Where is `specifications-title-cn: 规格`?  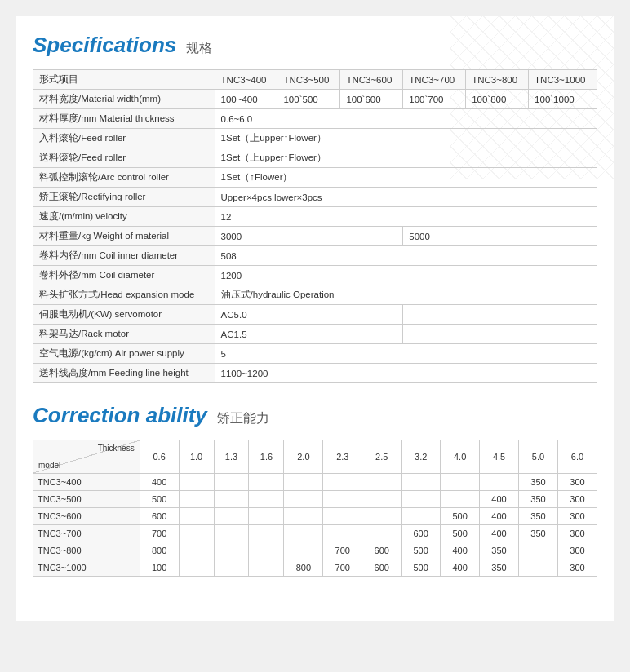 specifications-title-cn: 规格 is located at coordinates (199, 49).